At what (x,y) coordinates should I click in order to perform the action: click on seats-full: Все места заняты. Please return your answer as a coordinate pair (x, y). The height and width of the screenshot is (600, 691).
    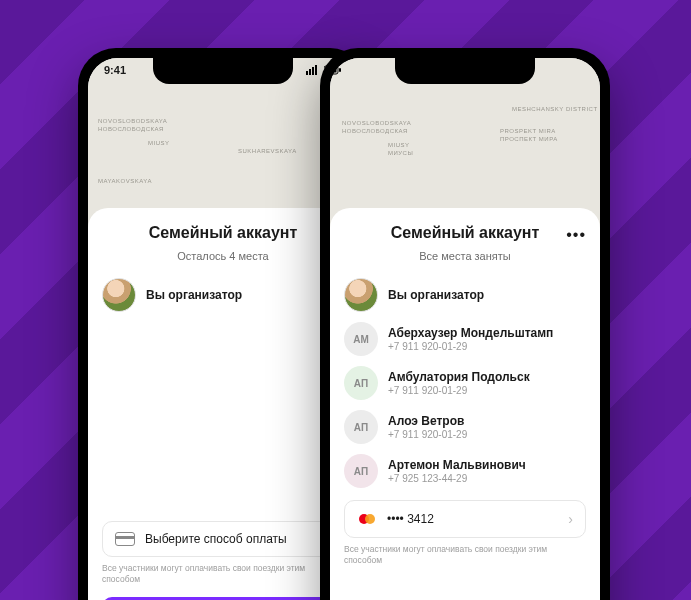
    Looking at the image, I should click on (465, 256).